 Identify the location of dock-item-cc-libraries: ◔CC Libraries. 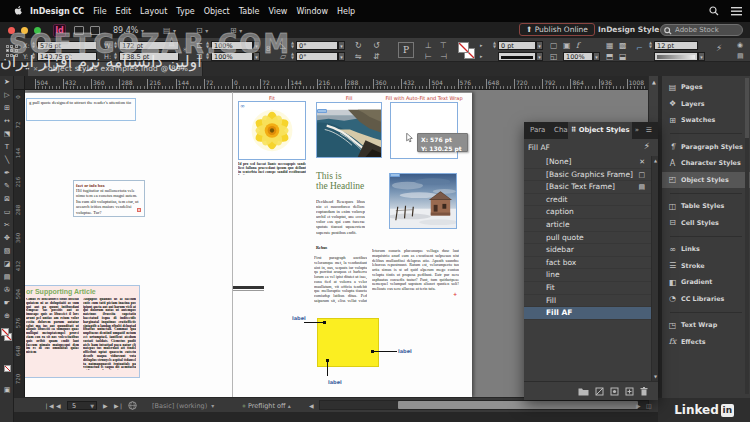
(706, 300).